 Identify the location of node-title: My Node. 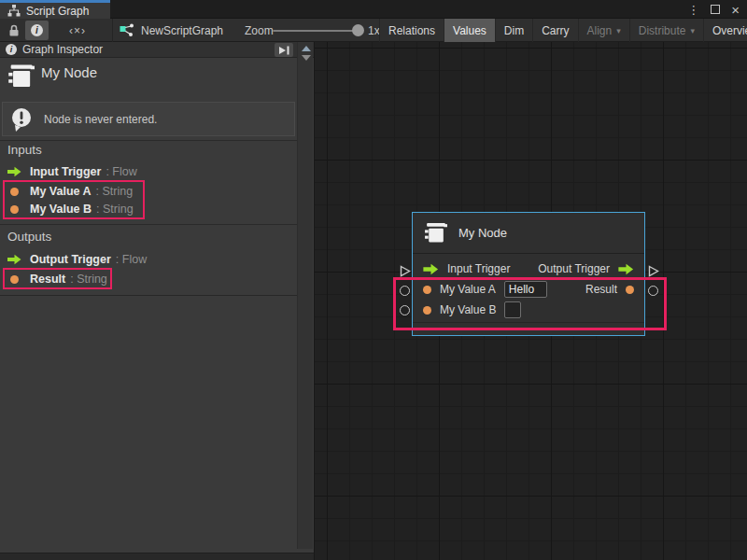
(483, 233).